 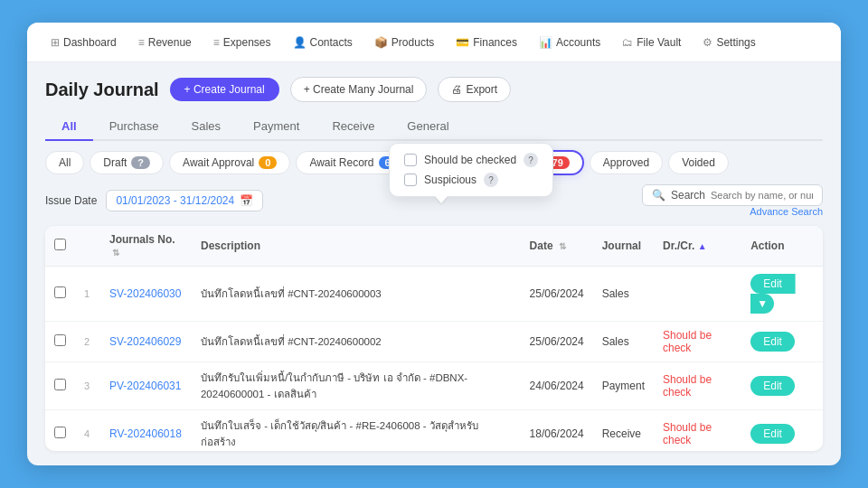 I want to click on nav-accounts-label: Accounts, so click(x=579, y=42).